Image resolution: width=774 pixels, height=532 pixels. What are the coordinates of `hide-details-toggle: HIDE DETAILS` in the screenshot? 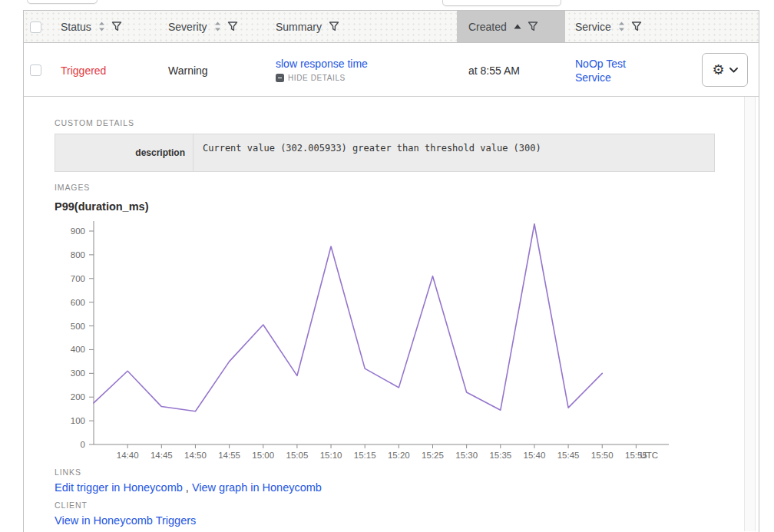 It's located at (322, 78).